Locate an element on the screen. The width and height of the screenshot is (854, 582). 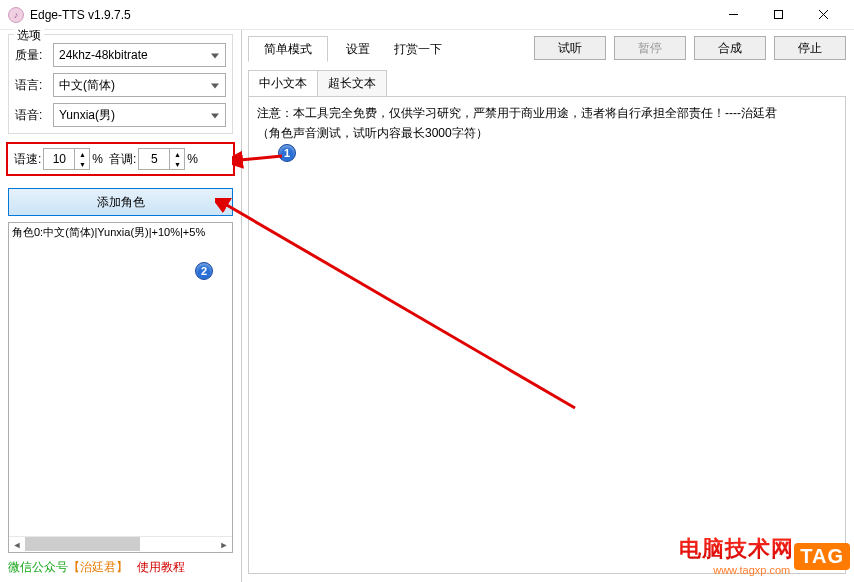
voice-label: 语音: is located at coordinates (34, 116).